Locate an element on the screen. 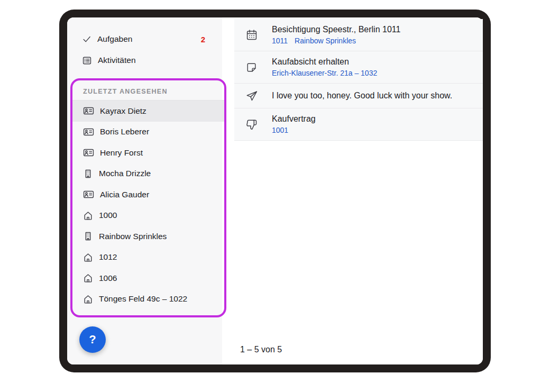 The width and height of the screenshot is (550, 392). recent-item: 1006 is located at coordinates (148, 278).